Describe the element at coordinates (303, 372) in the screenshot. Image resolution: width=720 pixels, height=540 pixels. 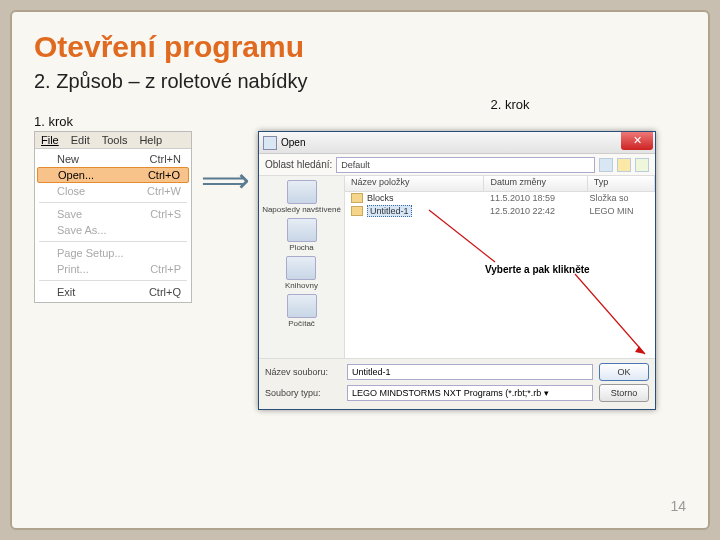
I see `filename-label: Název souboru:` at that location.